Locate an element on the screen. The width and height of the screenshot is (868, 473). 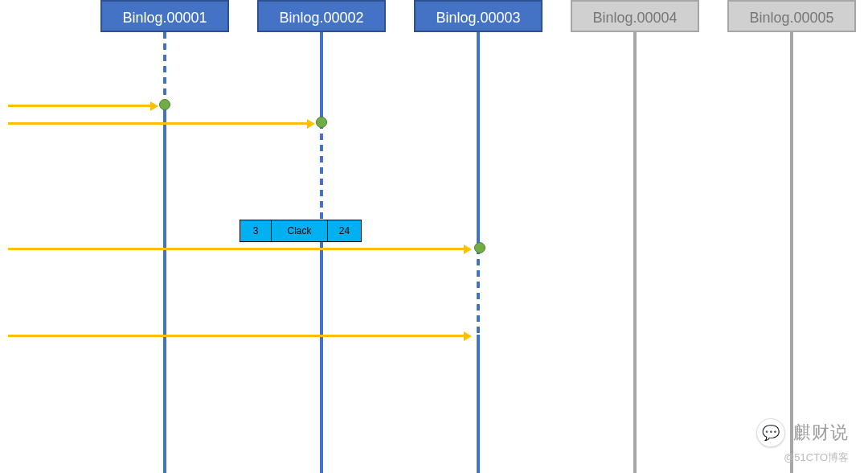
watermark-text: 麒财说 is located at coordinates (821, 433).